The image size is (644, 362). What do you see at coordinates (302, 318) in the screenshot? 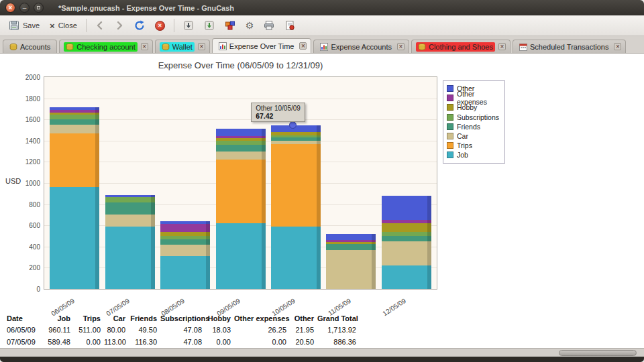
I see `table-header-cell: Other` at bounding box center [302, 318].